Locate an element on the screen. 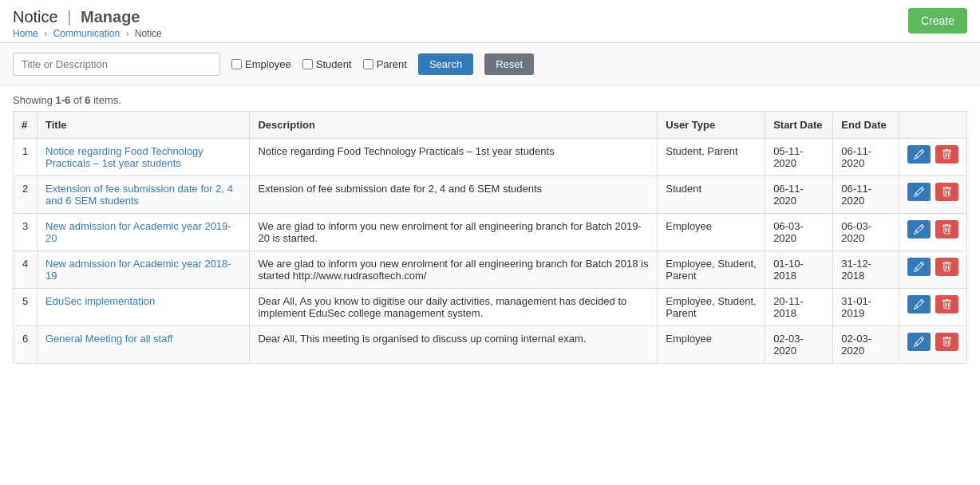 The height and width of the screenshot is (485, 980). cell-start-date: 06-03-2020 is located at coordinates (800, 233).